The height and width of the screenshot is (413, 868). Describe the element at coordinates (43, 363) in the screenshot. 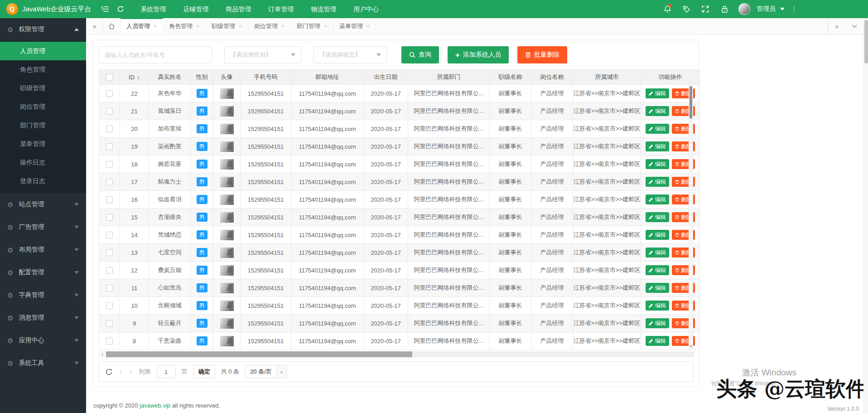

I see `sidebar-group: ⚙ 系统工具` at that location.